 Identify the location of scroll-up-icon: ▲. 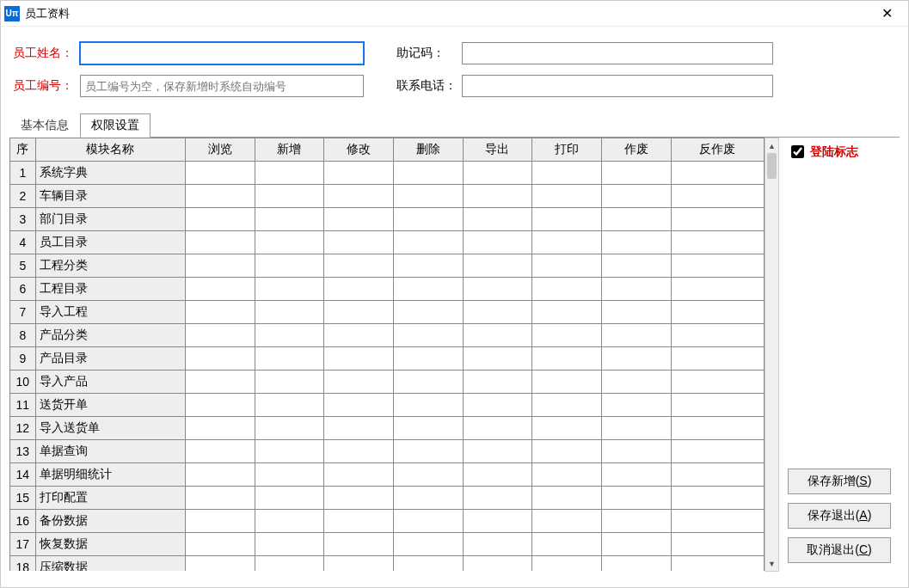
(772, 146).